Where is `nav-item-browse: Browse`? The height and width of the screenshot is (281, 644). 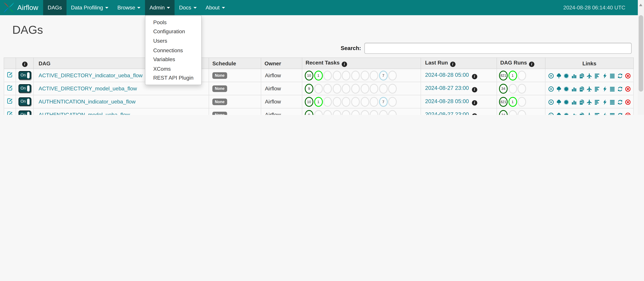
nav-item-browse: Browse is located at coordinates (129, 8).